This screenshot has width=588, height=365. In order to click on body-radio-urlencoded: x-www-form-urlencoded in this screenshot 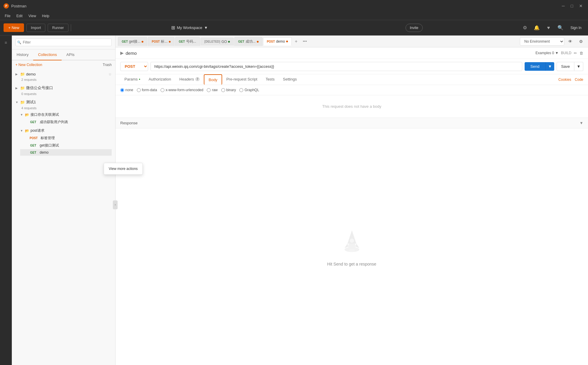, I will do `click(182, 90)`.